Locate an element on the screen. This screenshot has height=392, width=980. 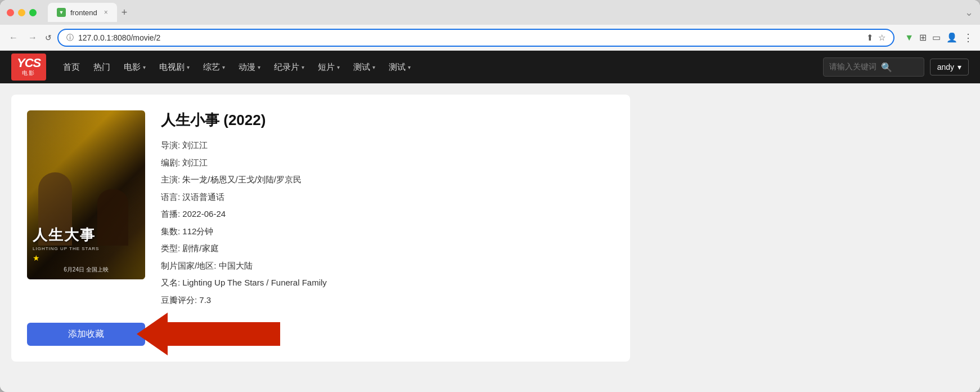
search-placeholder-text: 请输入关键词 is located at coordinates (853, 67).